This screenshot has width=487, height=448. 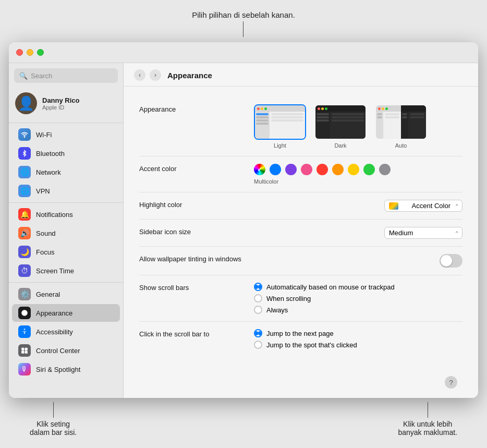 I want to click on scroll-auto-option: Automatically based on mouse or trackpad, so click(x=324, y=287).